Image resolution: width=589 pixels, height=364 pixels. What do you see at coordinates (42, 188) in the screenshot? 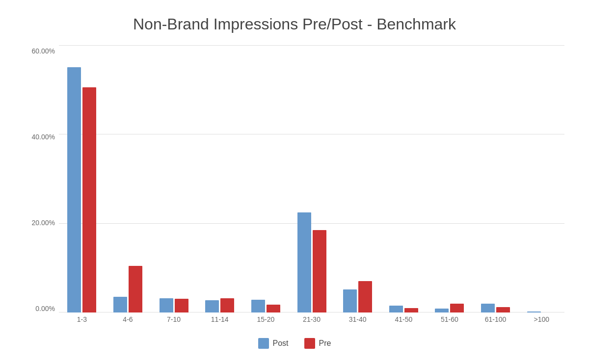
I see `y-axis: 60.00%40.00%20.00%0.00%` at bounding box center [42, 188].